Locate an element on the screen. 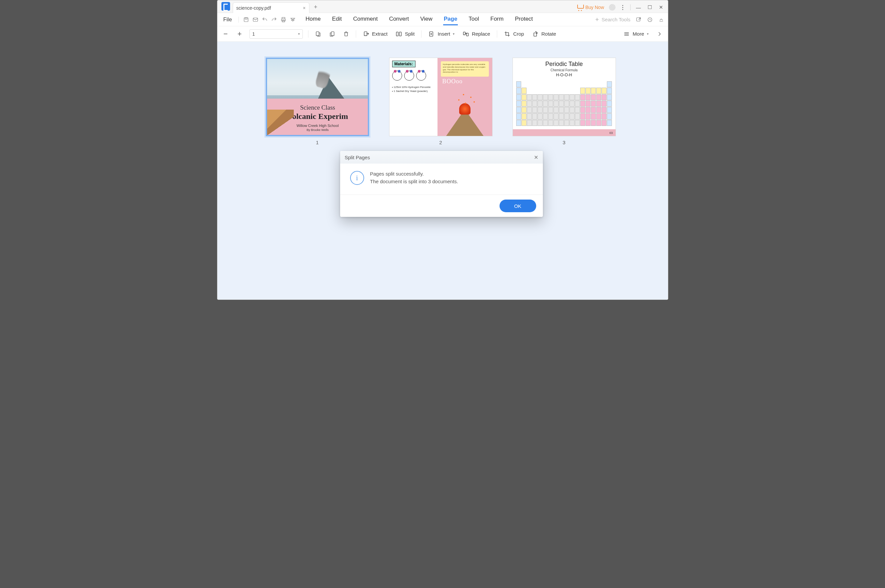 This screenshot has height=588, width=885. tab-tool: Tool is located at coordinates (474, 20).